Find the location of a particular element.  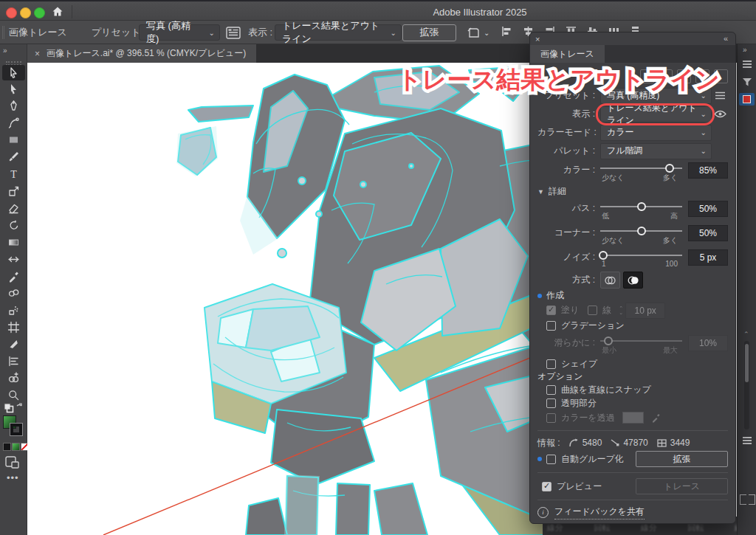

snap-checkbox is located at coordinates (551, 390).